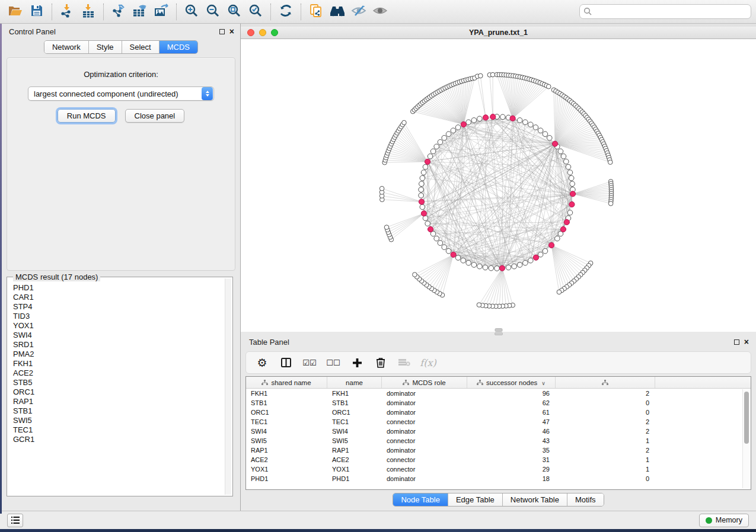 The width and height of the screenshot is (756, 532). Describe the element at coordinates (498, 450) in the screenshot. I see `table-row: RAP1RAP1dominator352` at that location.